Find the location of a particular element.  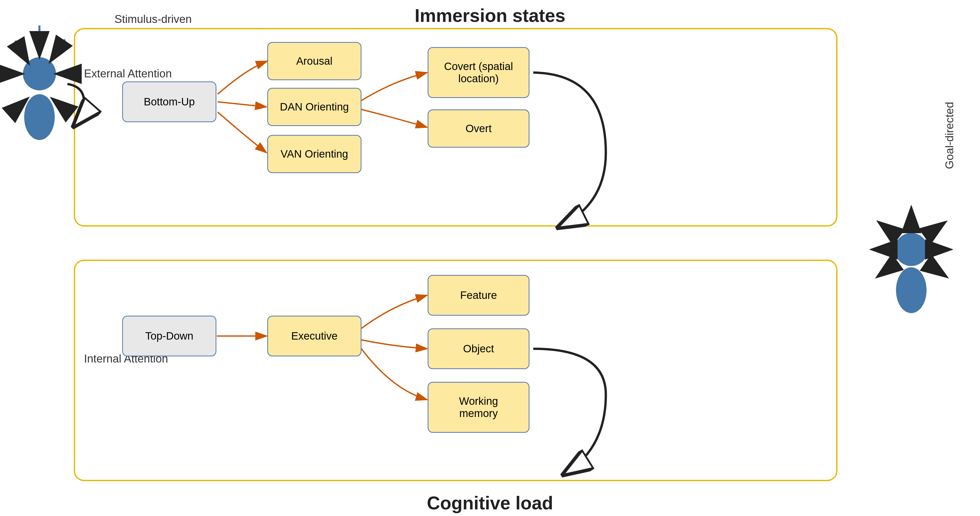

covert-node: Covert (spatial location) is located at coordinates (479, 73).